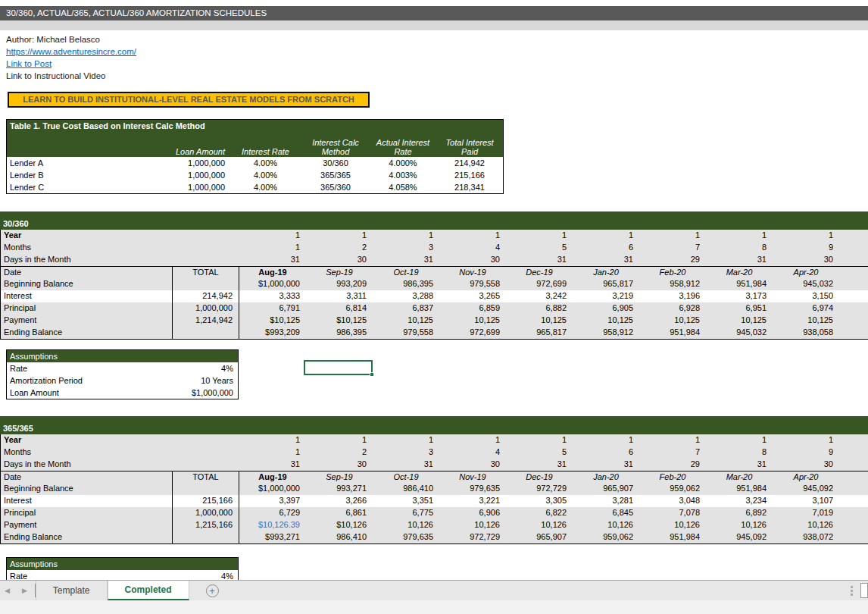 This screenshot has height=614, width=868. I want to click on assumptions-2-title: Assumptions, so click(123, 564).